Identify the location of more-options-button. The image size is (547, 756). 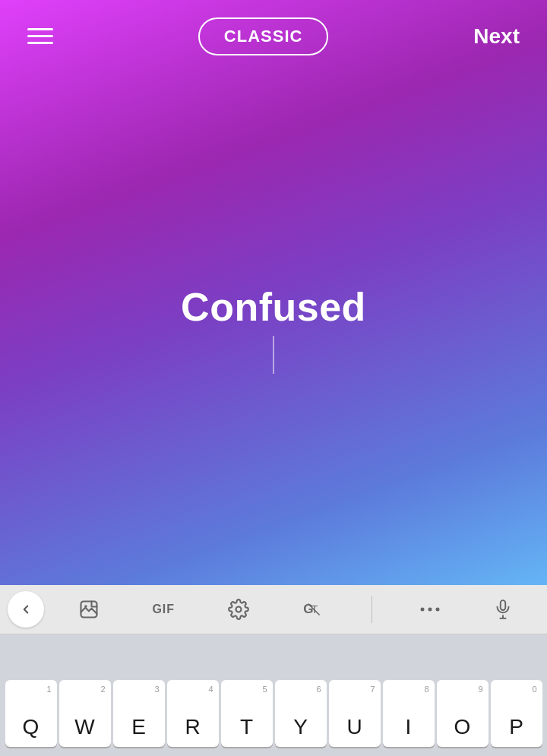
(430, 609).